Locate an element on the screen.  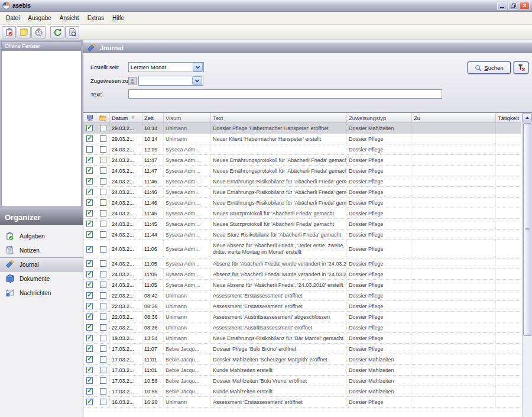
timer-button is located at coordinates (38, 32).